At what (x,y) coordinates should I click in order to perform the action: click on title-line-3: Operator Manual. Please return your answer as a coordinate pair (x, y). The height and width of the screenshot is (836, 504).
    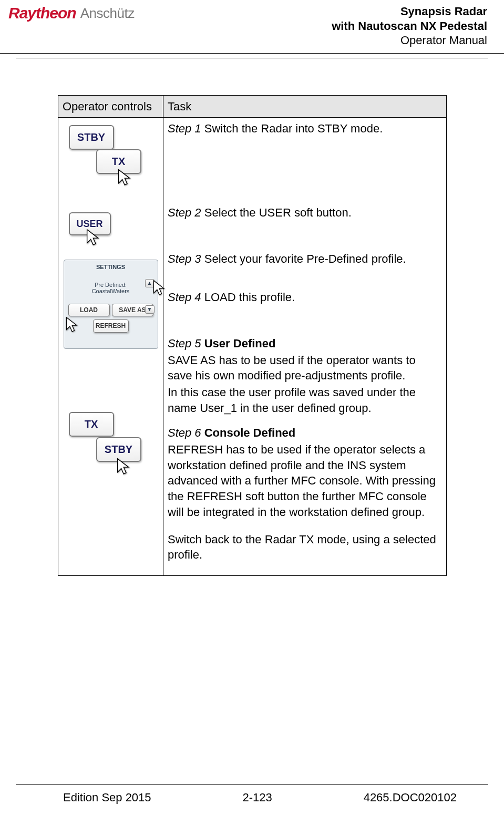
    Looking at the image, I should click on (409, 40).